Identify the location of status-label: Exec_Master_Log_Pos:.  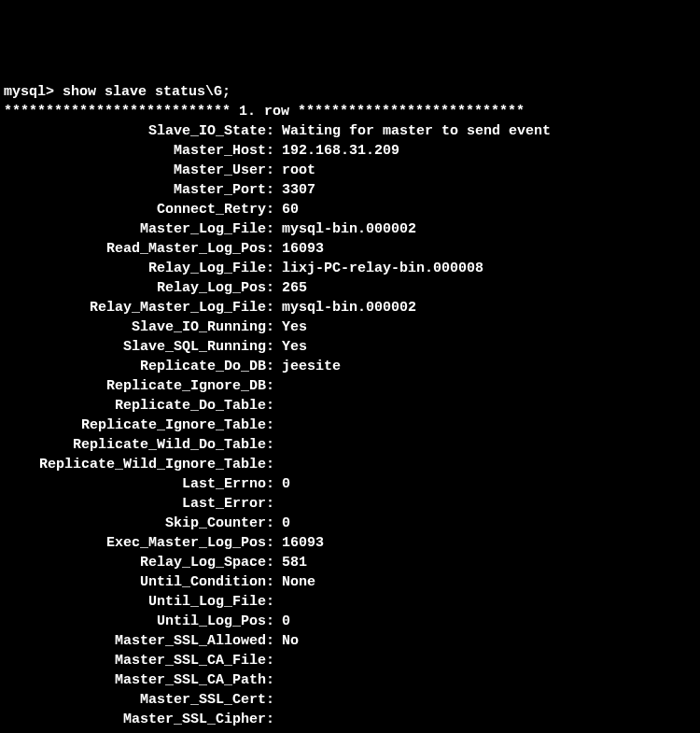
(139, 543).